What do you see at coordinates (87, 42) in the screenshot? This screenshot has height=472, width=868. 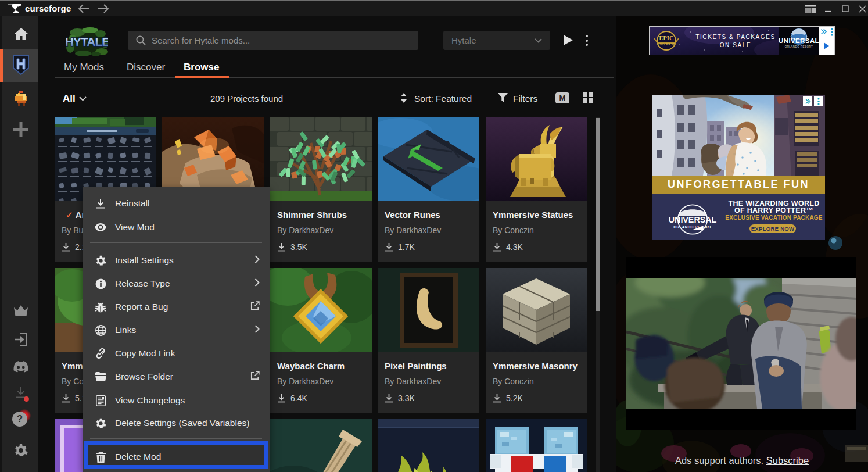 I see `svg-text: HYTALE` at bounding box center [87, 42].